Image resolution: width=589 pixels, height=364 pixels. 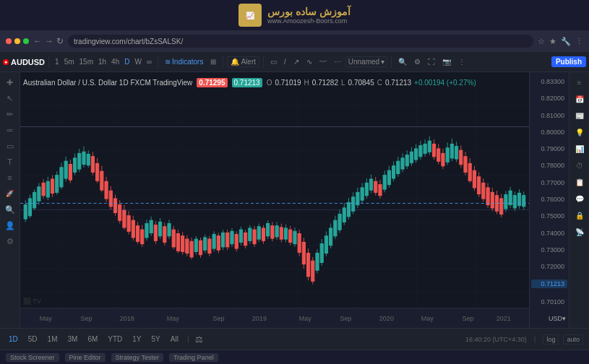 What do you see at coordinates (309, 21) in the screenshot?
I see `logo-subtext: www.Amoozesh-Boors.com` at bounding box center [309, 21].